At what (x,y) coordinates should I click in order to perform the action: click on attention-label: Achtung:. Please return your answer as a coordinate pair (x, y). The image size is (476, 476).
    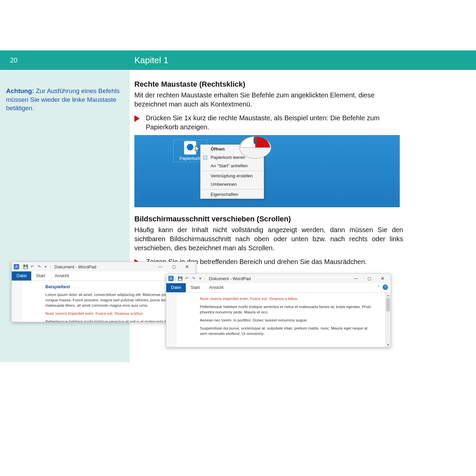
    Looking at the image, I should click on (20, 91).